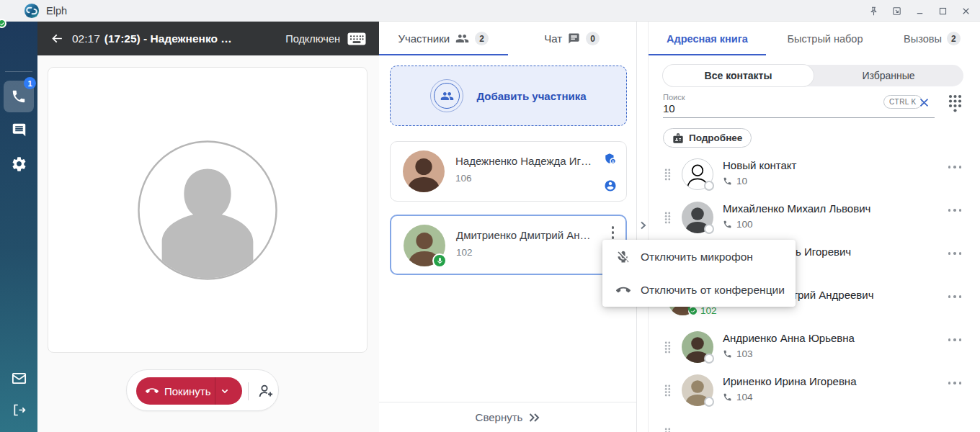 The width and height of the screenshot is (980, 432). I want to click on user-online-badge-icon, so click(3, 23).